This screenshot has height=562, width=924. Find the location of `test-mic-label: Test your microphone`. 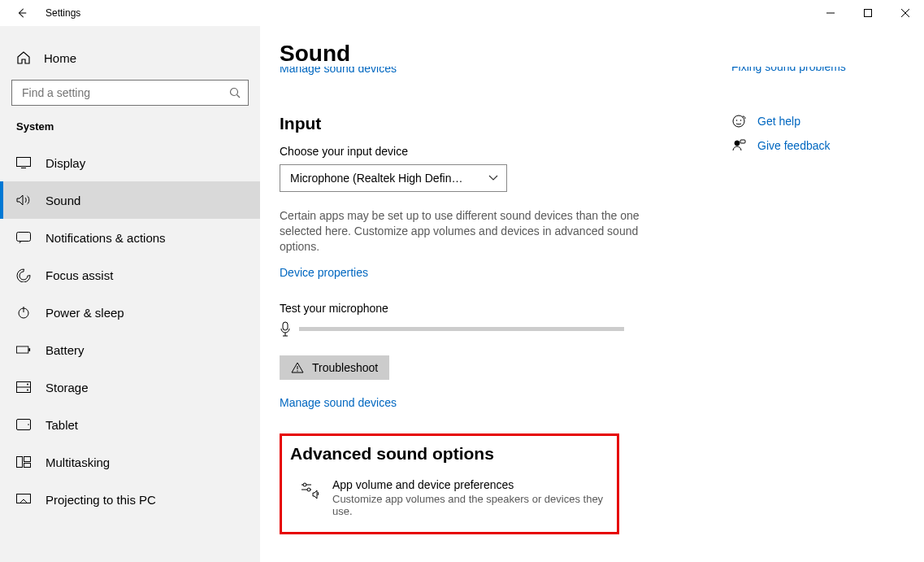

test-mic-label: Test your microphone is located at coordinates (475, 308).